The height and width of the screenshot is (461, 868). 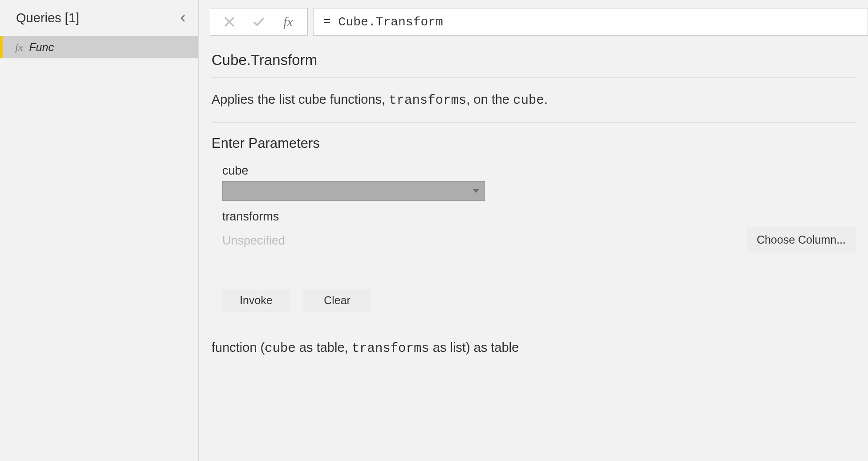 What do you see at coordinates (534, 348) in the screenshot?
I see `function-signature: function (cube as table, transforms as l…` at bounding box center [534, 348].